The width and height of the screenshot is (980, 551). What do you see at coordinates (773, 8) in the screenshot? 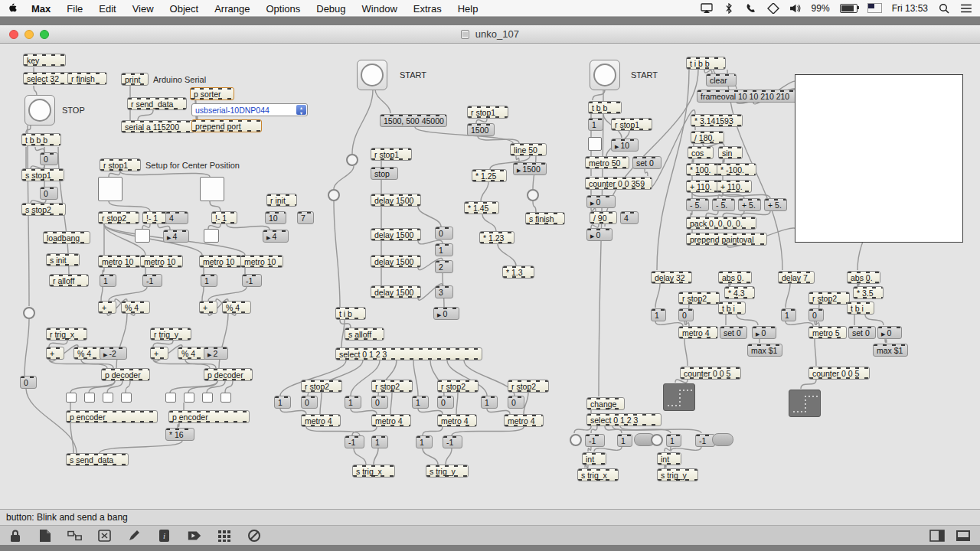
I see `sync-diamond-icon` at bounding box center [773, 8].